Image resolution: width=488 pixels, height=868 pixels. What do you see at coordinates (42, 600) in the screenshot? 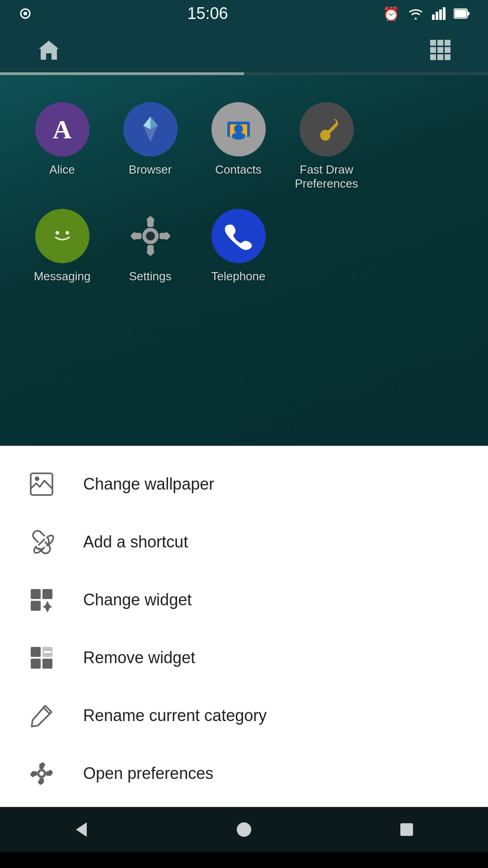
I see `widget-icon` at bounding box center [42, 600].